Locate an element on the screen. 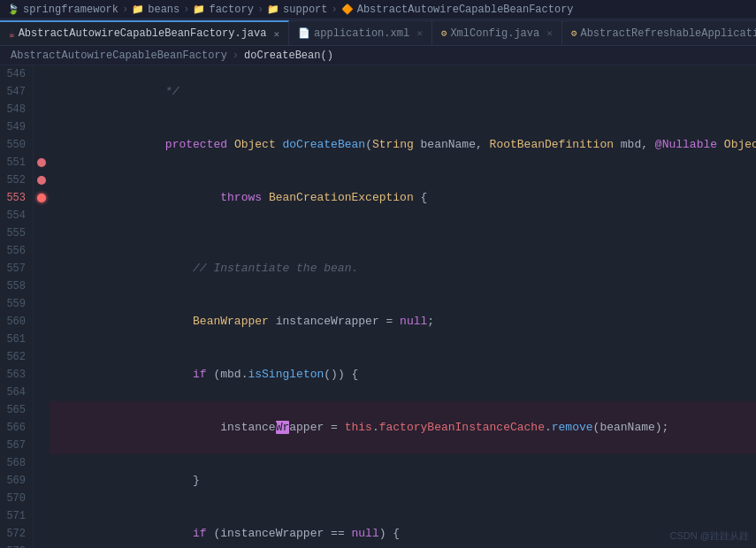 Image resolution: width=756 pixels, height=548 pixels. line-570: 570 is located at coordinates (14, 499).